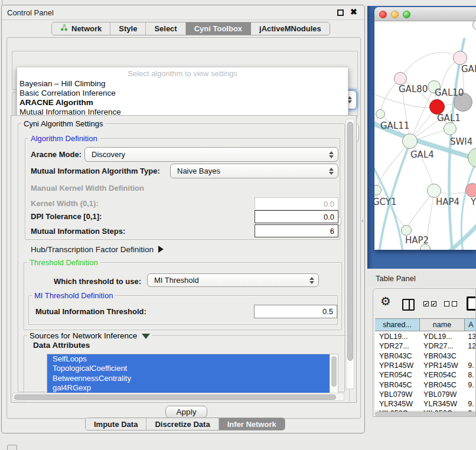 The height and width of the screenshot is (450, 476). What do you see at coordinates (31, 13) in the screenshot?
I see `window-title: Control Panel` at bounding box center [31, 13].